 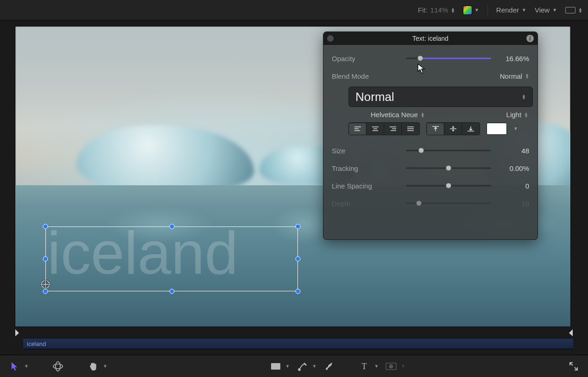 What do you see at coordinates (364, 366) in the screenshot?
I see `text-tool: T` at bounding box center [364, 366].